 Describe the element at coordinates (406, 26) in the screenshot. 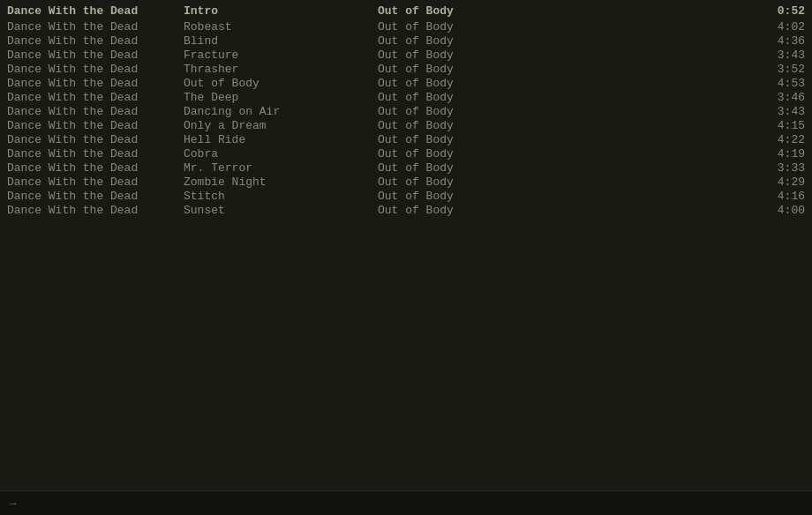

I see `table-row: Dance With the DeadRobeastOut of Body4:0…` at that location.